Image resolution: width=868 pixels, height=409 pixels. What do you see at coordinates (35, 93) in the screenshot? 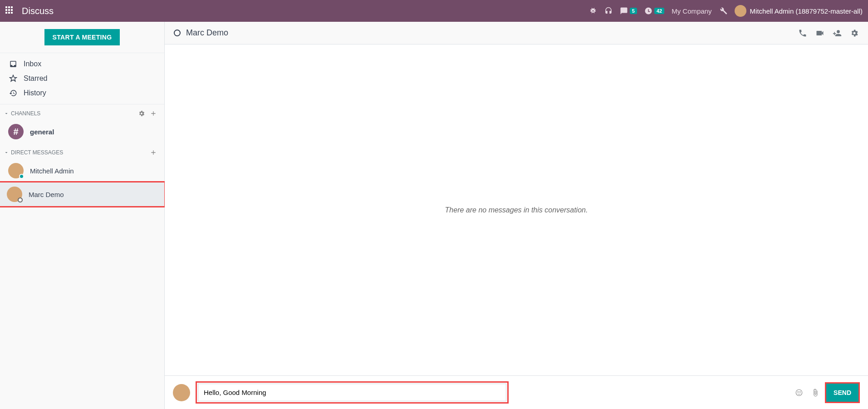
I see `history-label: History` at bounding box center [35, 93].